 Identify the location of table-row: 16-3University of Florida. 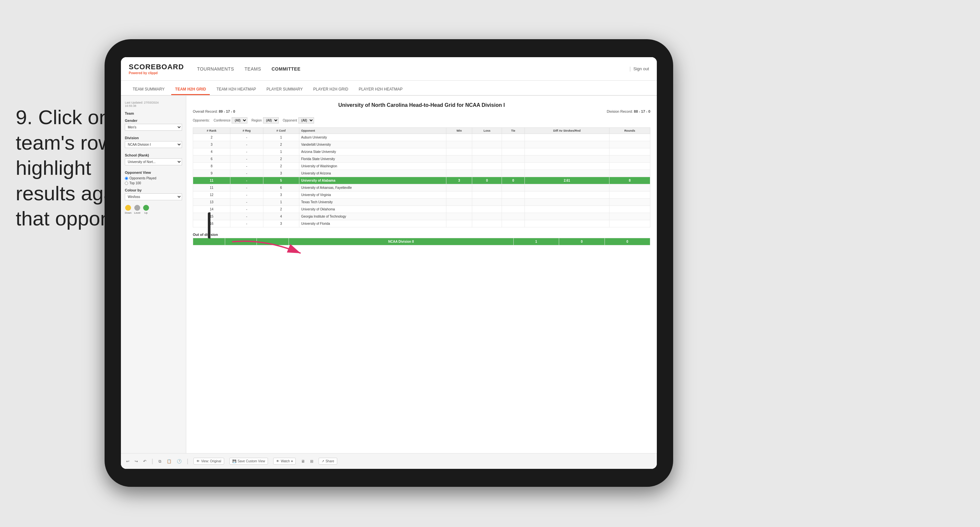
(422, 224).